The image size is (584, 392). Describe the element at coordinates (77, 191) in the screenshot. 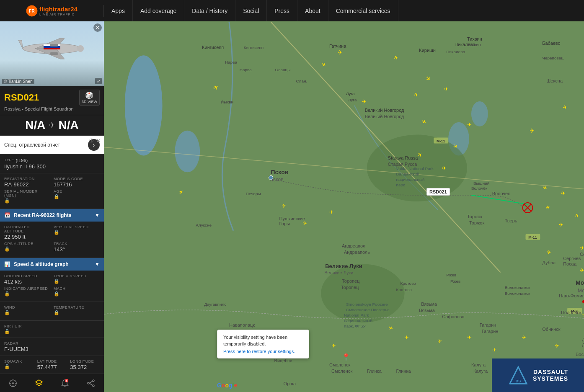

I see `age-label: AGE` at that location.